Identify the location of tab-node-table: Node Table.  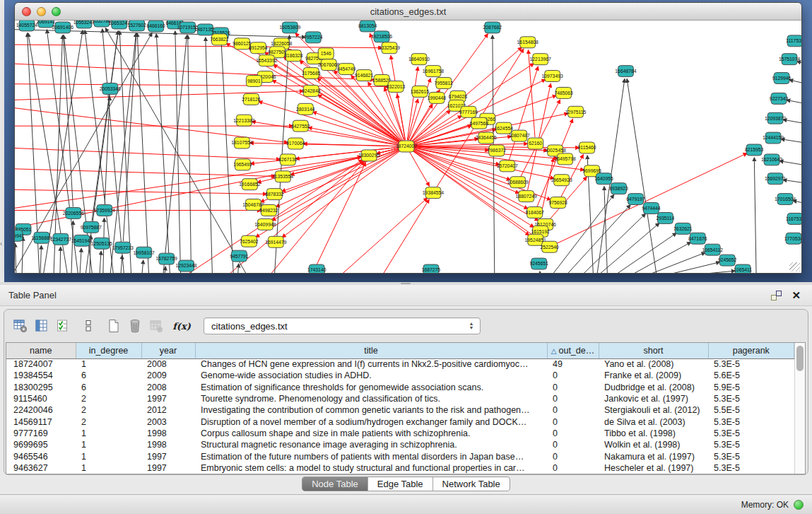
(335, 484).